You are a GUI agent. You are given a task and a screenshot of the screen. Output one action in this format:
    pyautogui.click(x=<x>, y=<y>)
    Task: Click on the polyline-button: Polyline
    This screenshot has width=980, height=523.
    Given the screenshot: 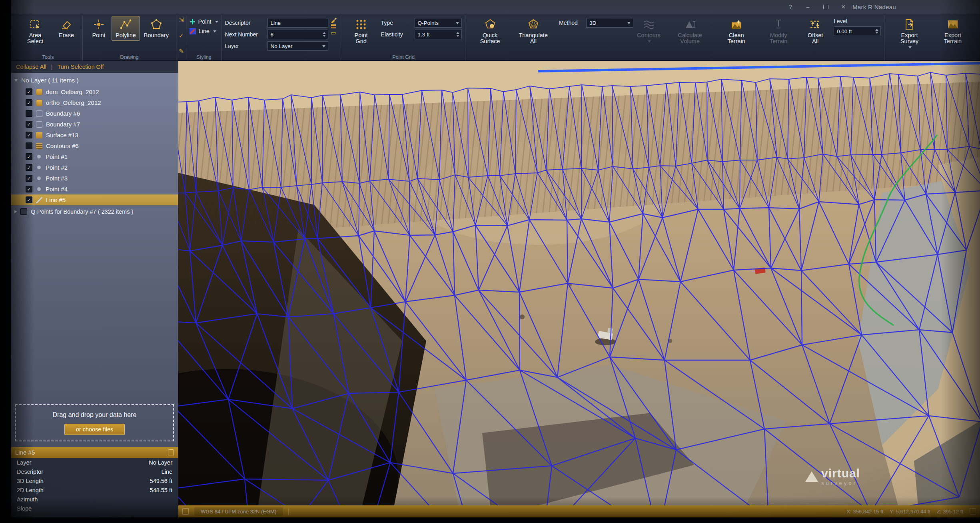 What is the action you would take?
    pyautogui.click(x=126, y=28)
    